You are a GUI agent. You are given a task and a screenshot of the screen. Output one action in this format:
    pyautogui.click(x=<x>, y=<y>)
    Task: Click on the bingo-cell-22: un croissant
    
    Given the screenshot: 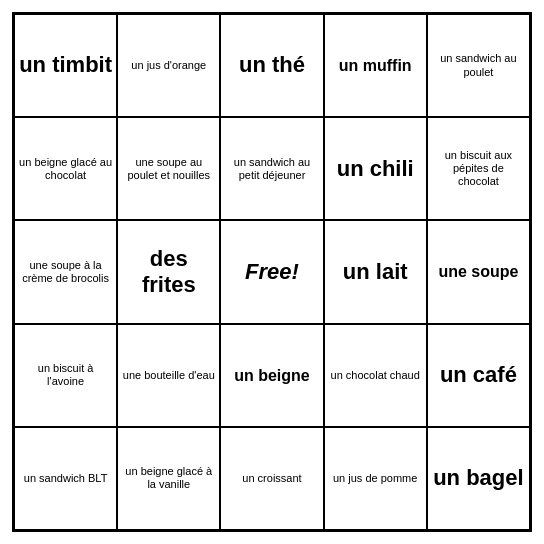 What is the action you would take?
    pyautogui.click(x=272, y=478)
    